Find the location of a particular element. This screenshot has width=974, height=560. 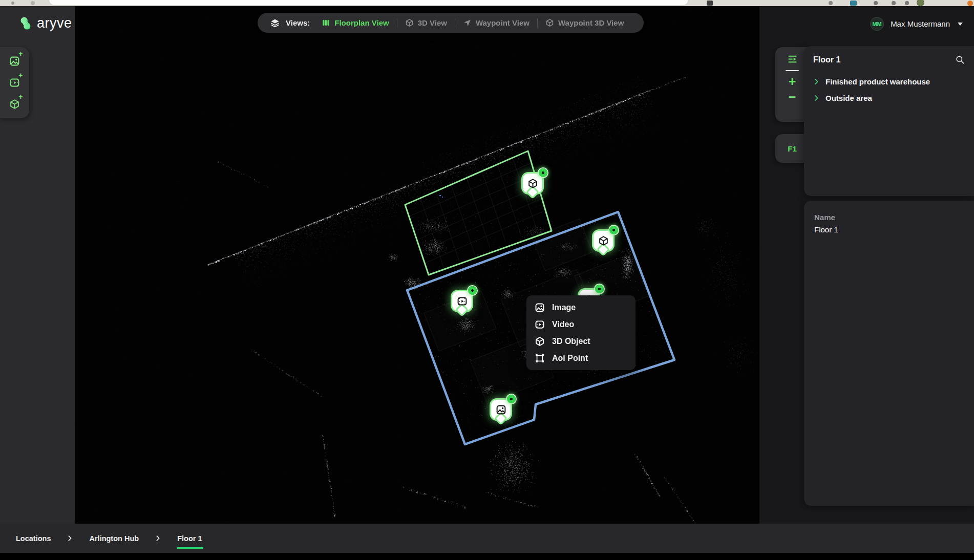

bottom-strip is located at coordinates (487, 556).